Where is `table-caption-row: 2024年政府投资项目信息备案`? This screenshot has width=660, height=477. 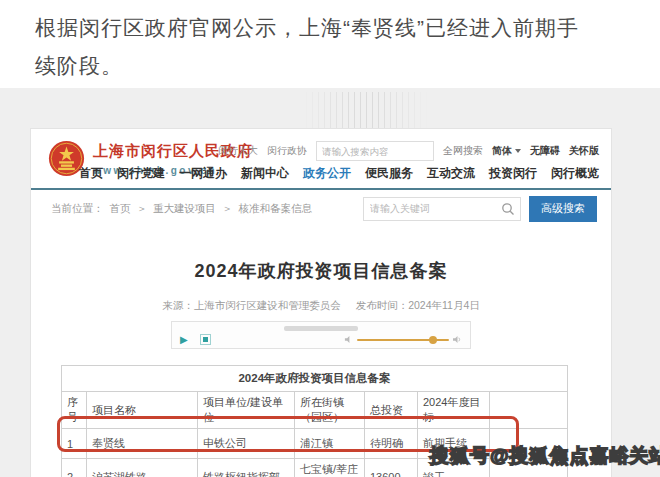
table-caption-row: 2024年政府投资项目信息备案 is located at coordinates (315, 379).